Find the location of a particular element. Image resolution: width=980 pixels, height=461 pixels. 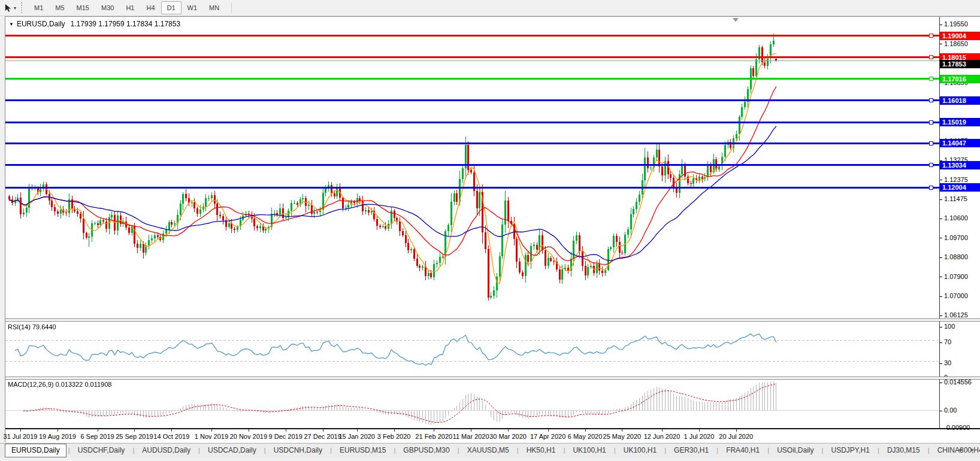

macd-axis-tick: -0.00900 is located at coordinates (960, 427).